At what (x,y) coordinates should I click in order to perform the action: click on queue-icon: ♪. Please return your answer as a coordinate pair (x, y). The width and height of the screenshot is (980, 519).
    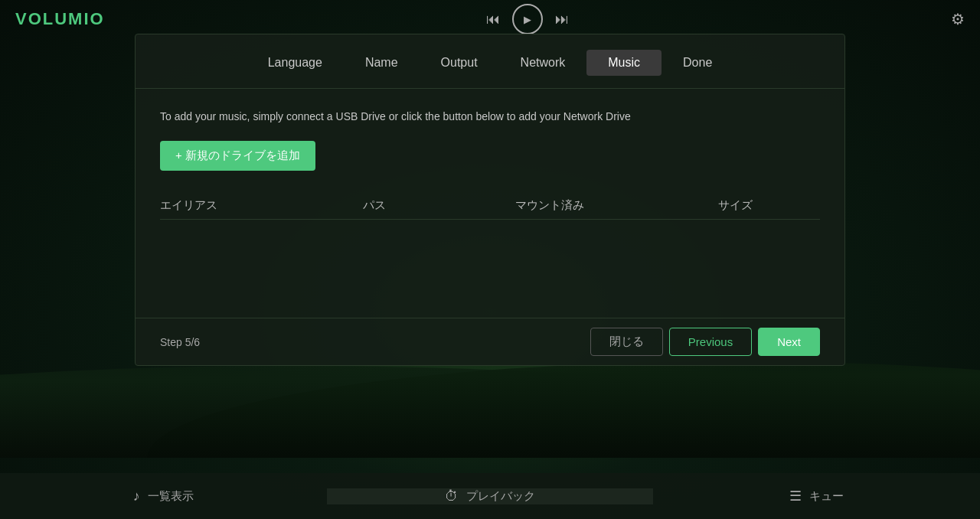
    Looking at the image, I should click on (136, 496).